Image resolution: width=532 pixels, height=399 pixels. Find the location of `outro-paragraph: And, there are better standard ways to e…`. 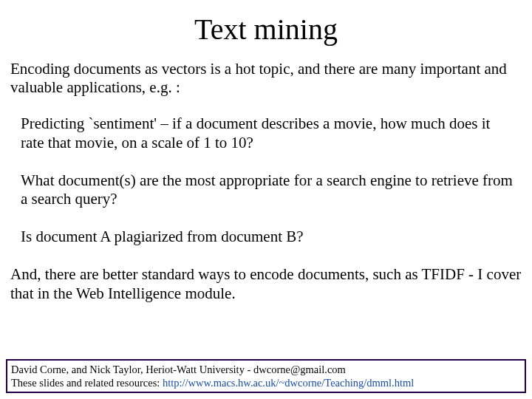

outro-paragraph: And, there are better standard ways to e… is located at coordinates (266, 284).